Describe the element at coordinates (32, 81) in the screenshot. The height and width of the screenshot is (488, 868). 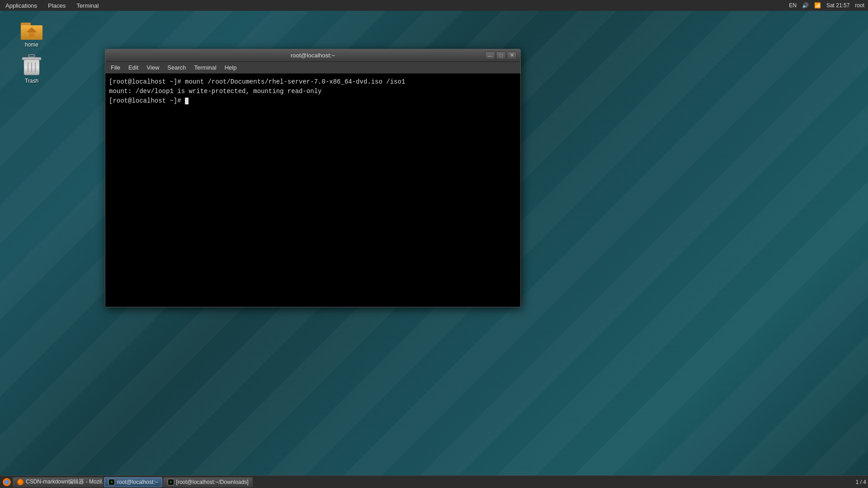
I see `trash-icon-label: Trash` at that location.